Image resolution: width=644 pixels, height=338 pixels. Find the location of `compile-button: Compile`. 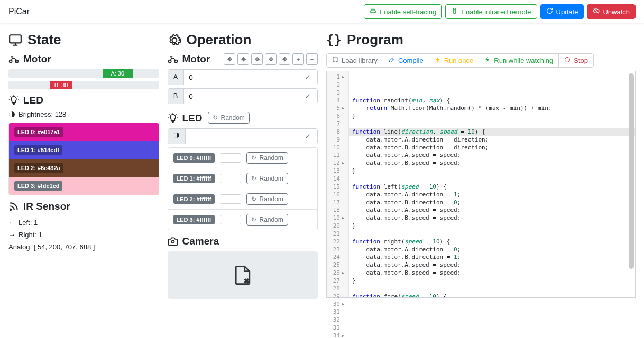

compile-button: Compile is located at coordinates (406, 60).